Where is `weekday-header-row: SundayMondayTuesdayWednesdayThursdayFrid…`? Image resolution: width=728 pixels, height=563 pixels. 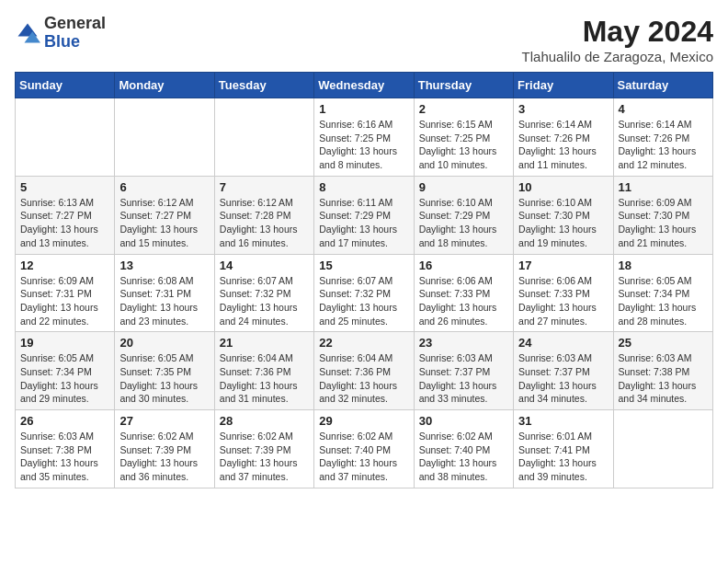
weekday-header-row: SundayMondayTuesdayWednesdayThursdayFrid… is located at coordinates (364, 86).